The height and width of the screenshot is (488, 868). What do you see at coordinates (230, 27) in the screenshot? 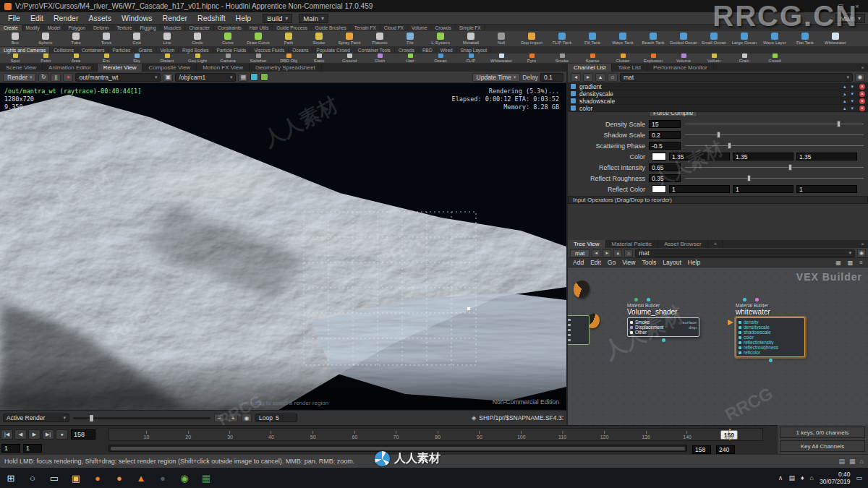
I see `shelf-tab: Constraints` at bounding box center [230, 27].